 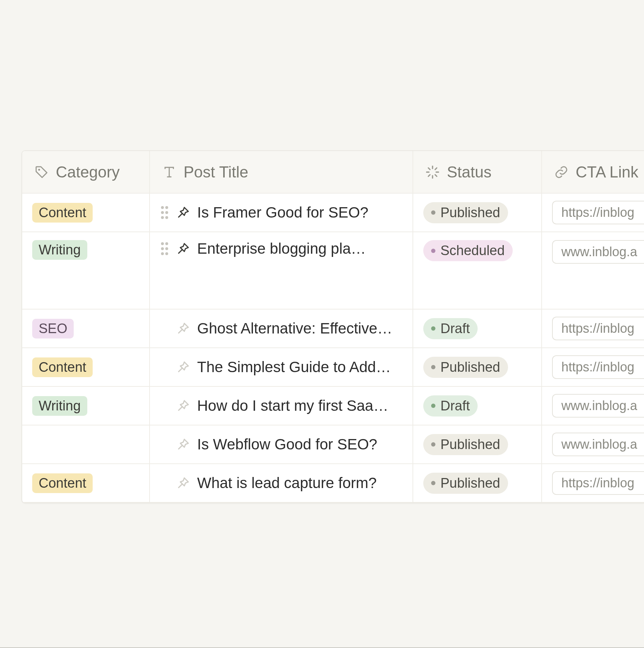 I want to click on title-cell: Is Framer Good for SEO?, so click(x=281, y=213).